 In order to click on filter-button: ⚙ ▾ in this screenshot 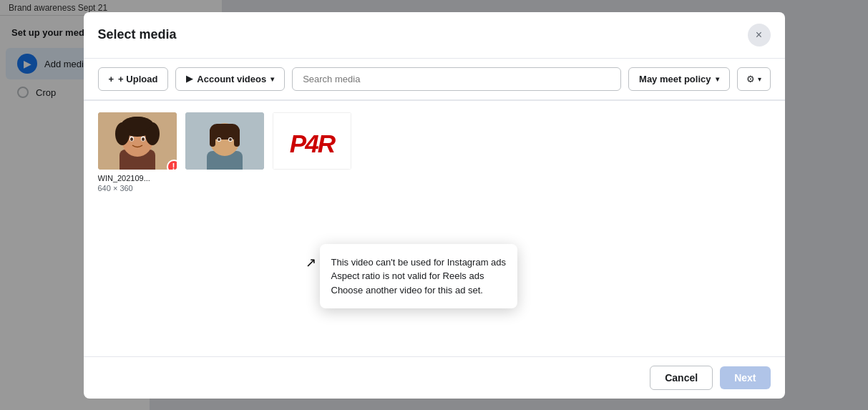, I will do `click(754, 79)`.